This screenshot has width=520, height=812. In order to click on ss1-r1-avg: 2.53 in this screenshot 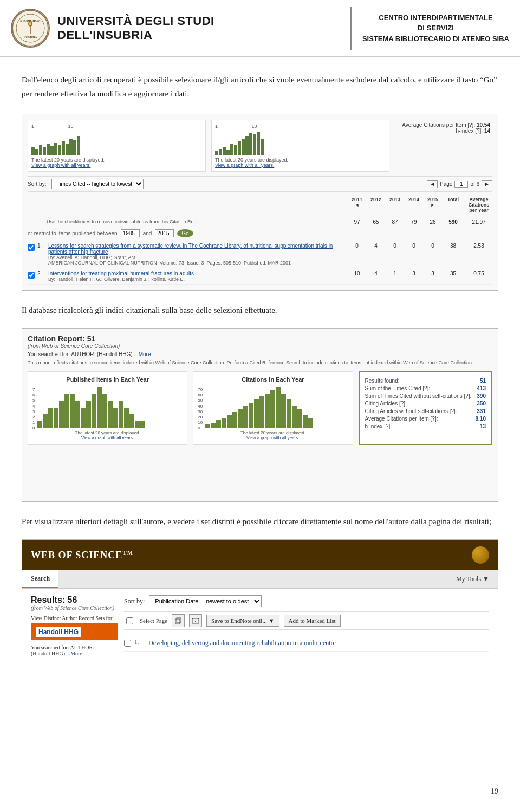, I will do `click(479, 246)`.